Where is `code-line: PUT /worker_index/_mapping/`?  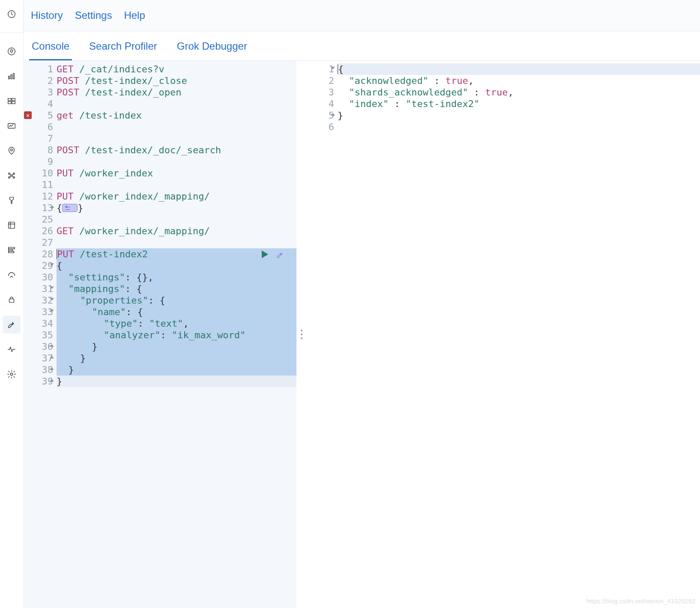
code-line: PUT /worker_index/_mapping/ is located at coordinates (176, 196).